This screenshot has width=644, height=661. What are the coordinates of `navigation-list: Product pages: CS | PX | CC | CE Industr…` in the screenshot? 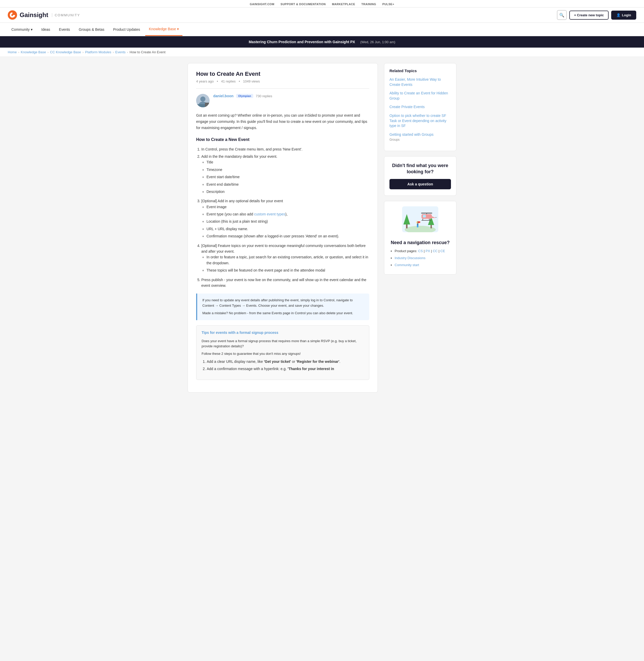 It's located at (420, 258).